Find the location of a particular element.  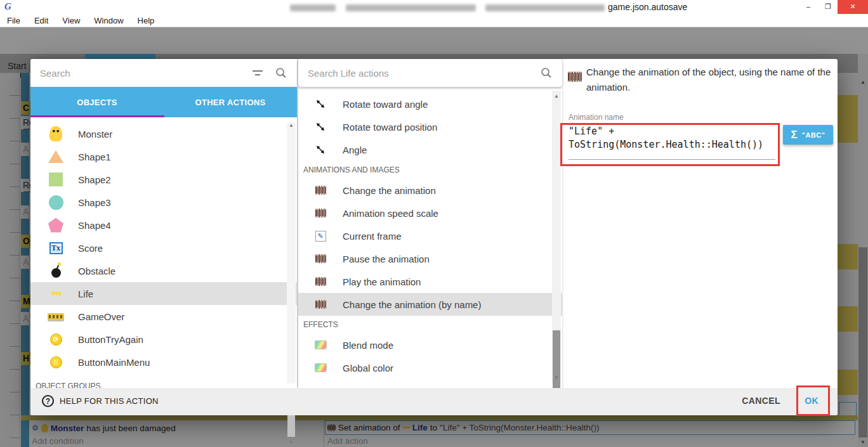

object-item-life: ♥♥♥Life is located at coordinates (164, 294).